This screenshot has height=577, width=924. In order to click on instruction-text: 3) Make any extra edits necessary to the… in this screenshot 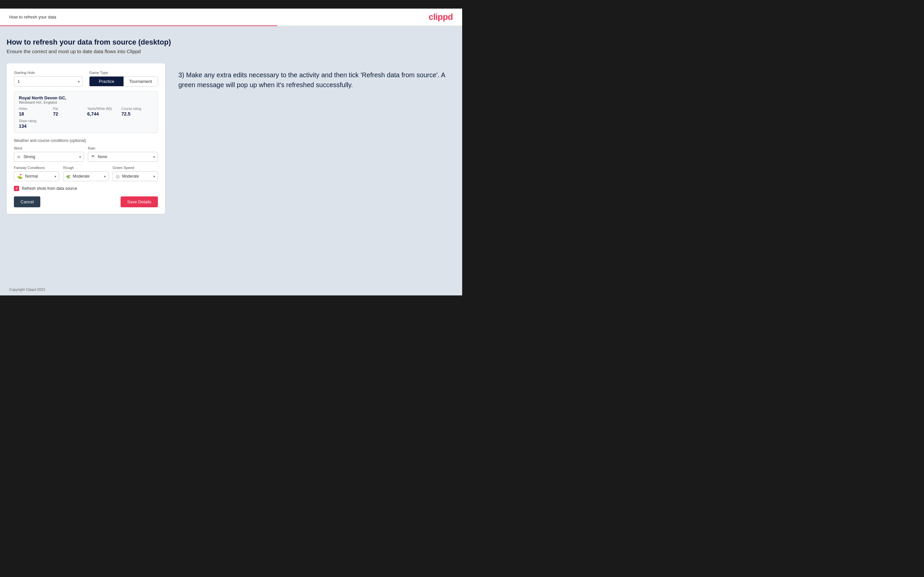, I will do `click(317, 80)`.